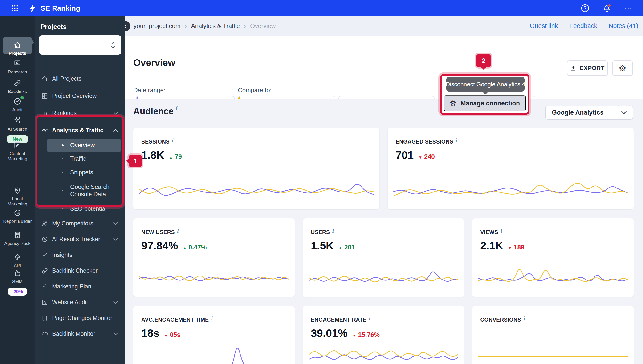 This screenshot has width=643, height=364. Describe the element at coordinates (18, 152) in the screenshot. I see `rail-item-content-marketing: Content Marketing` at that location.